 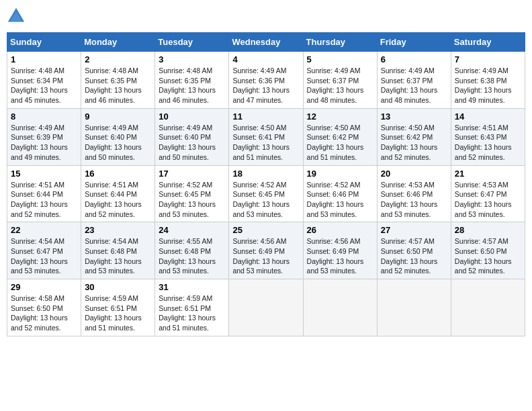 What do you see at coordinates (340, 59) in the screenshot?
I see `day-number: 5` at bounding box center [340, 59].